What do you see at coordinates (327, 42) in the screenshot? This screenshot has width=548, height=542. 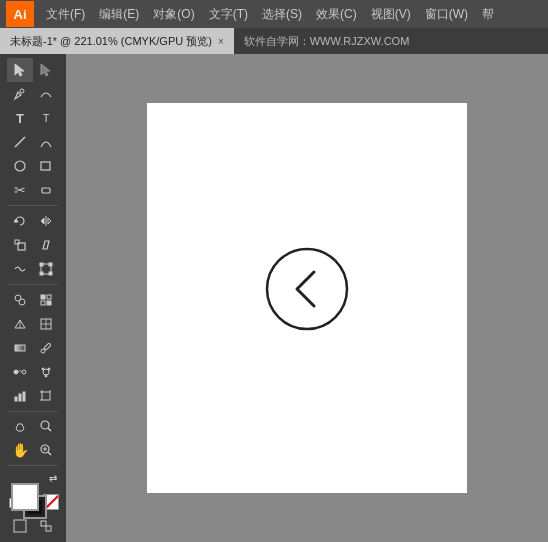 I see `tab-extra: 软件自学网：WWW.RJZXW.COM` at bounding box center [327, 42].